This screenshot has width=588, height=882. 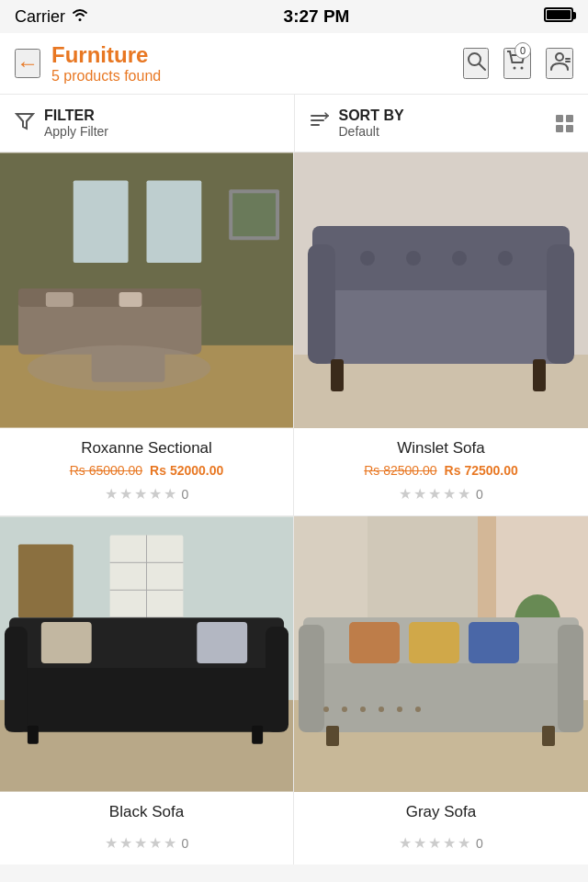 I want to click on cart-badge: 0, so click(x=523, y=51).